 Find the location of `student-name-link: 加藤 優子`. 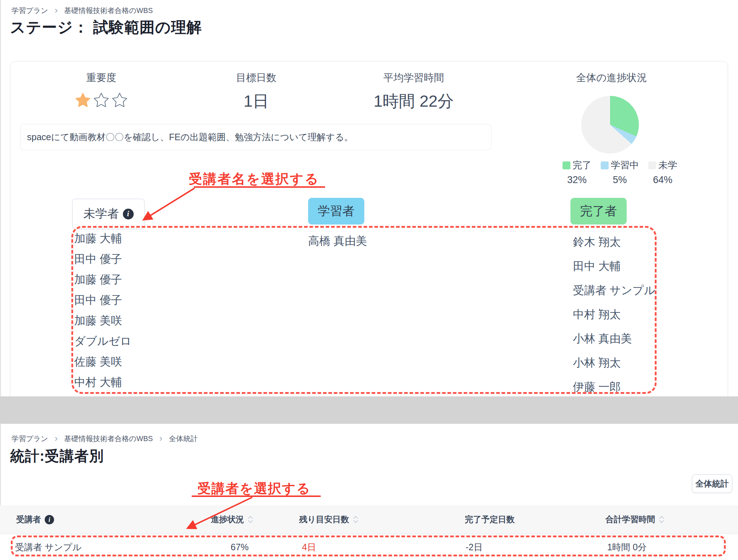

student-name-link: 加藤 優子 is located at coordinates (103, 280).